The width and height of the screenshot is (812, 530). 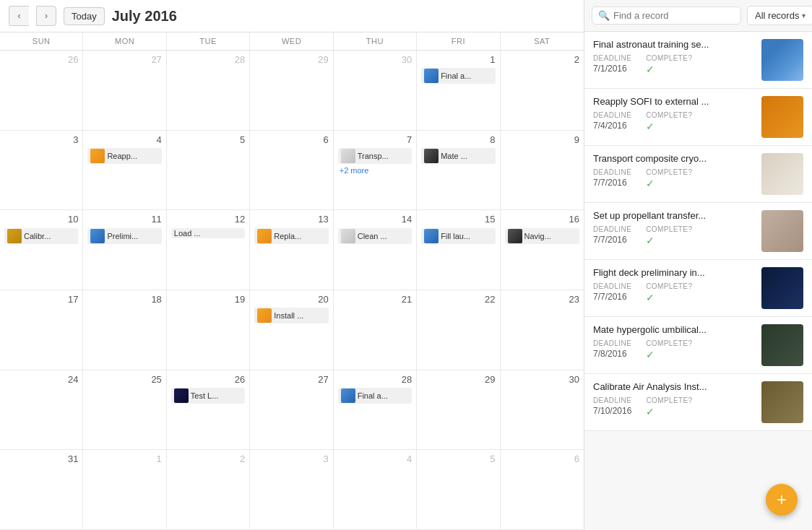 I want to click on record-card: Reapply SOFI to external ...DEADLINE7/4/…, so click(x=698, y=117).